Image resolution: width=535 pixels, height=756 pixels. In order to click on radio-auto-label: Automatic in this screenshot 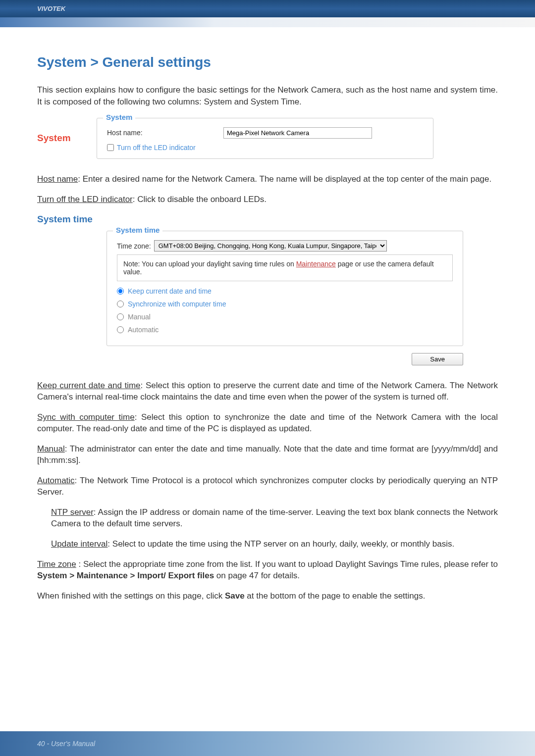, I will do `click(143, 330)`.